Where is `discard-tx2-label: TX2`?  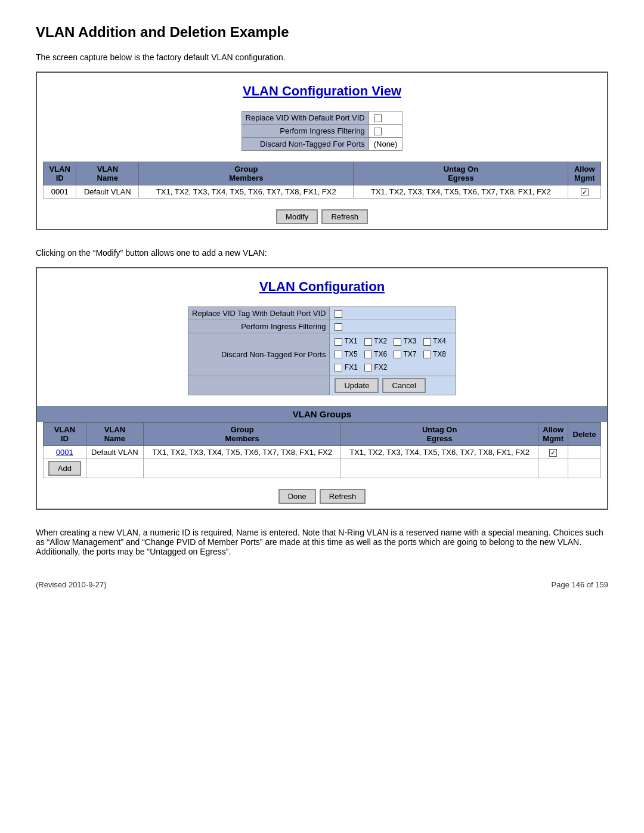 discard-tx2-label: TX2 is located at coordinates (376, 341).